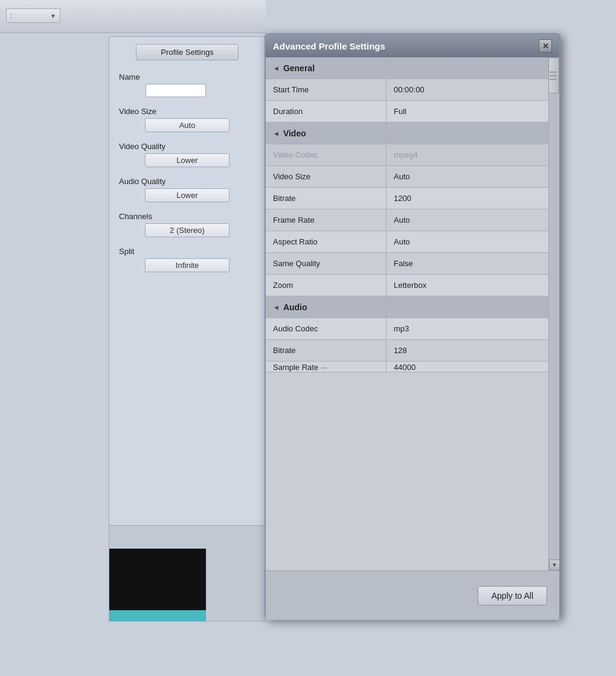 Image resolution: width=616 pixels, height=676 pixels. I want to click on start-time-value: 00:00:00, so click(473, 89).